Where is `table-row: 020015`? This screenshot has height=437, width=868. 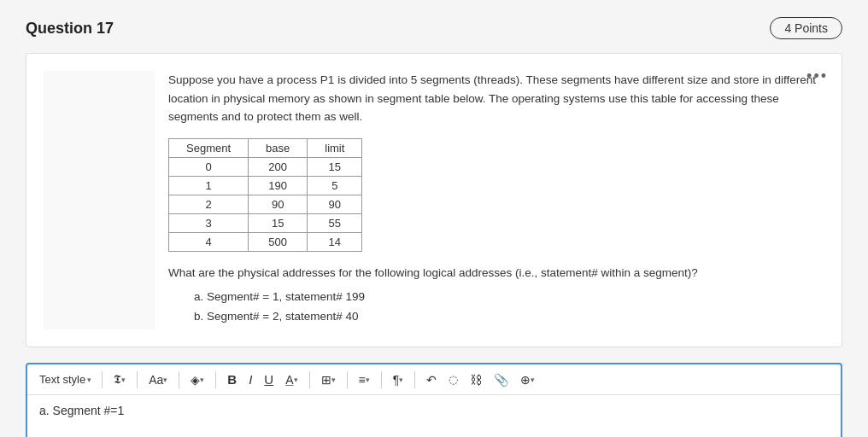 table-row: 020015 is located at coordinates (266, 166).